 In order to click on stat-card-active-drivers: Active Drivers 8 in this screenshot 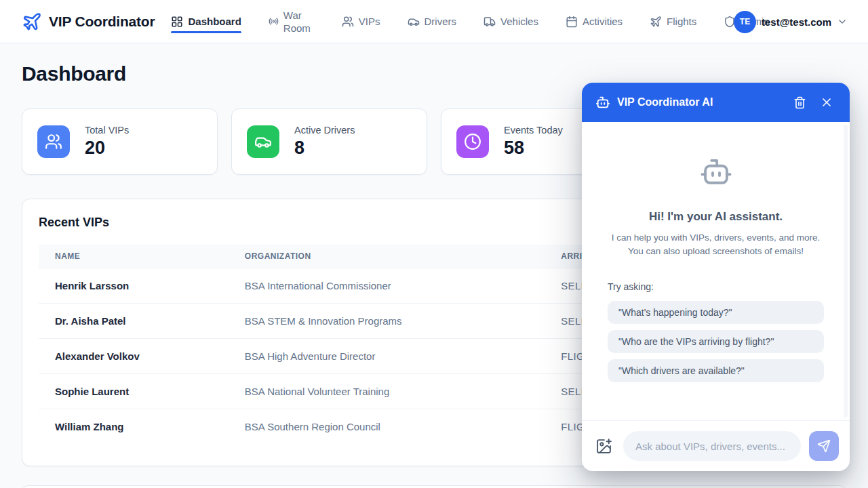, I will do `click(330, 142)`.